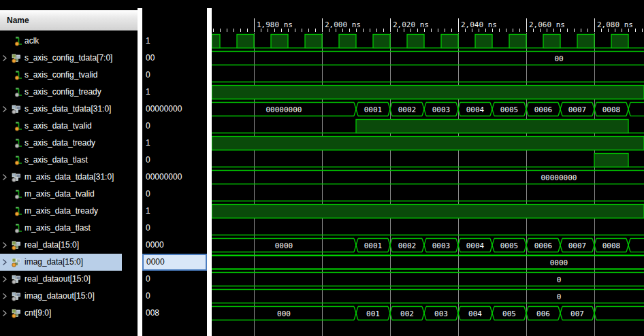 This screenshot has height=336, width=644. What do you see at coordinates (174, 58) in the screenshot?
I see `signal-value-row: 00` at bounding box center [174, 58].